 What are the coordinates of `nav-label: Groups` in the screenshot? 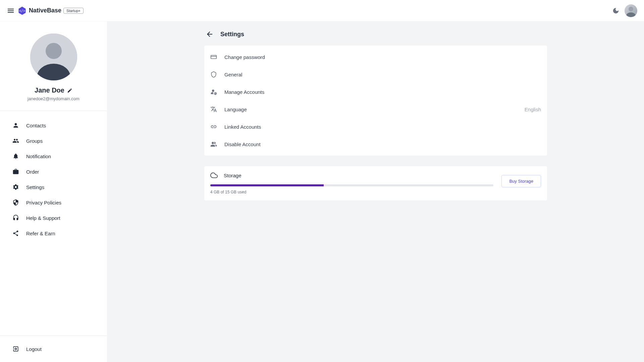 It's located at (34, 141).